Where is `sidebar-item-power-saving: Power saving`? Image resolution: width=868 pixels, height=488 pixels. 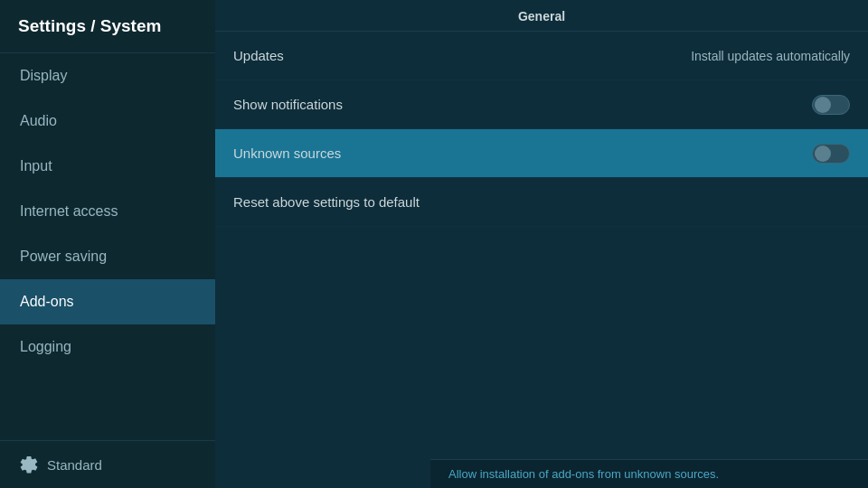
sidebar-item-power-saving: Power saving is located at coordinates (108, 257).